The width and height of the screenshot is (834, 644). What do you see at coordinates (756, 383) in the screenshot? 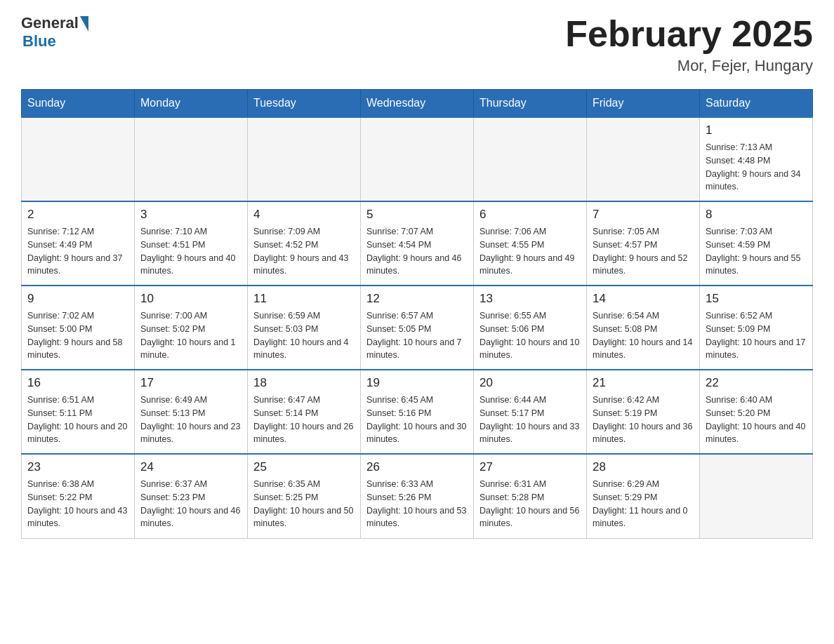
I see `day-number: 22` at bounding box center [756, 383].